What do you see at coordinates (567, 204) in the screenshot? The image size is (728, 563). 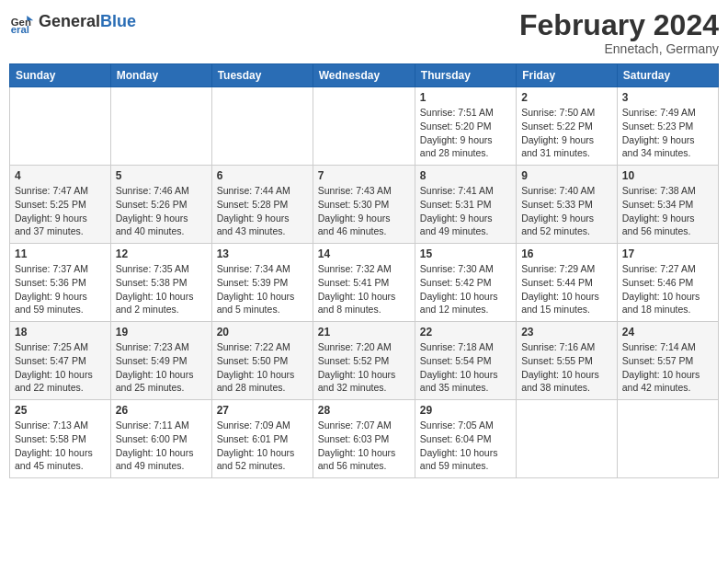 I see `calendar-cell: 9Sunrise: 7:40 AM Sunset: 5:33 PM Daylig…` at bounding box center [567, 204].